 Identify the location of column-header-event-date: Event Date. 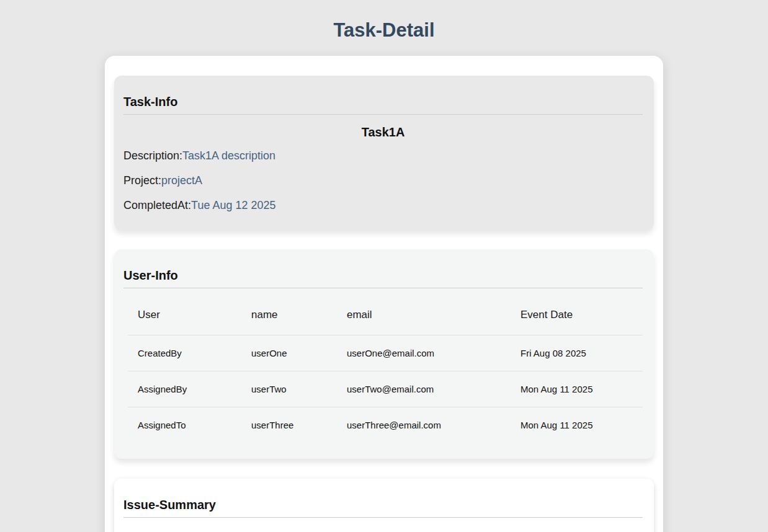
(577, 315).